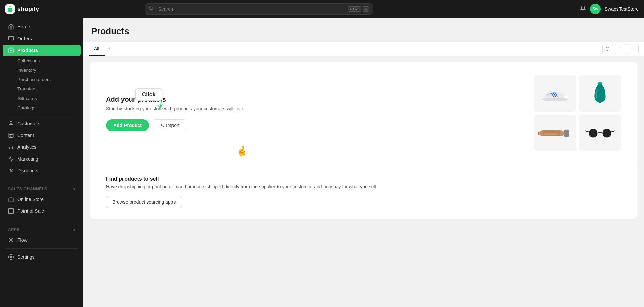 This screenshot has height=307, width=644. I want to click on store-name: SwapsTestStore, so click(622, 9).